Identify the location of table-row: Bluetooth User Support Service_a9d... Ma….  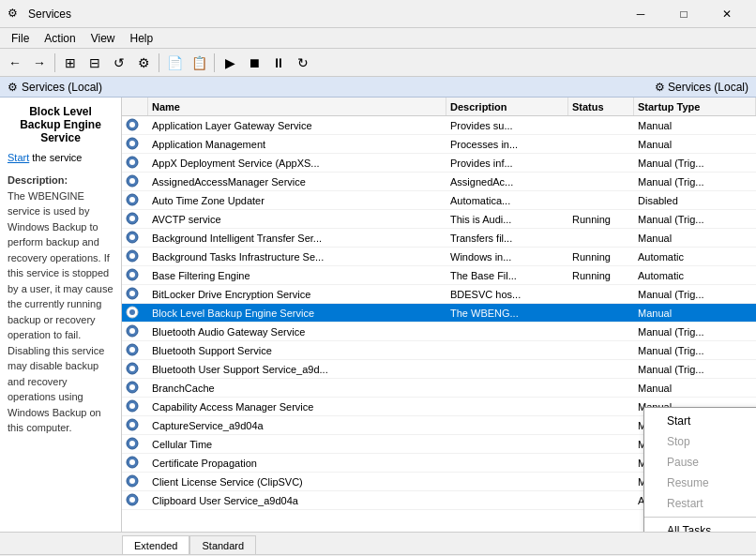
(439, 369).